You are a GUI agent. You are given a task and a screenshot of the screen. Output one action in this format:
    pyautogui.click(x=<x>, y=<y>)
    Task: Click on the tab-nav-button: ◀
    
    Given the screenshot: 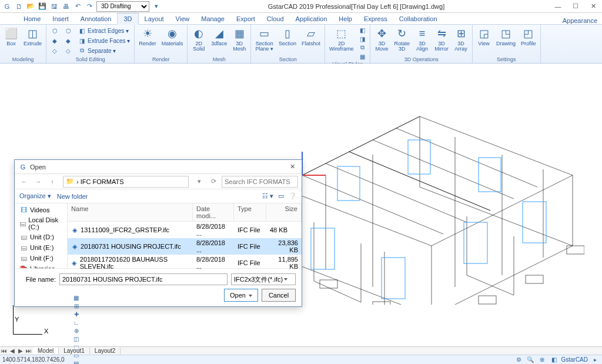 What is the action you would take?
    pyautogui.click(x=12, y=350)
    